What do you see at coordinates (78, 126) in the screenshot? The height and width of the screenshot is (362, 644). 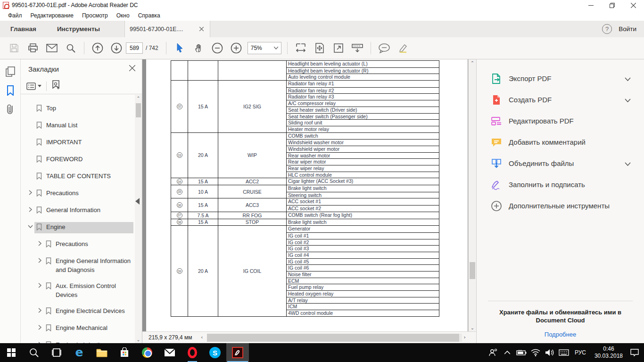 I see `bookmark-item: Manual List` at bounding box center [78, 126].